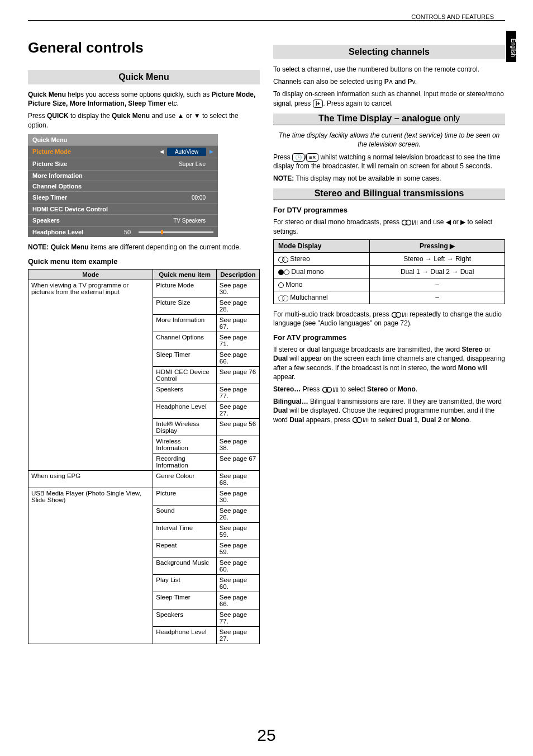  What do you see at coordinates (389, 226) in the screenshot?
I see `dtv-p1: For stereo or dual mono broadcasts, pres…` at bounding box center [389, 226].